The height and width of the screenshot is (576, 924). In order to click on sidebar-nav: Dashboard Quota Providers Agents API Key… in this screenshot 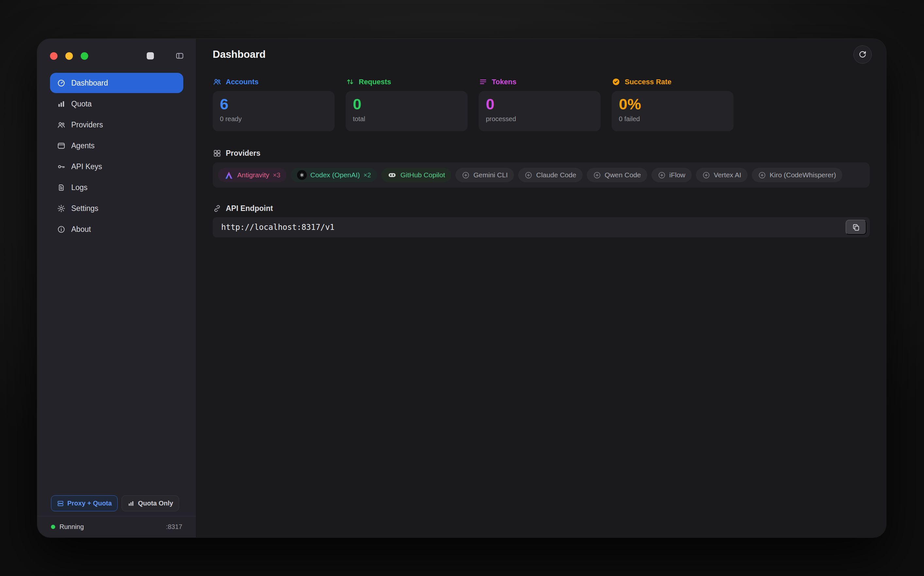, I will do `click(117, 156)`.